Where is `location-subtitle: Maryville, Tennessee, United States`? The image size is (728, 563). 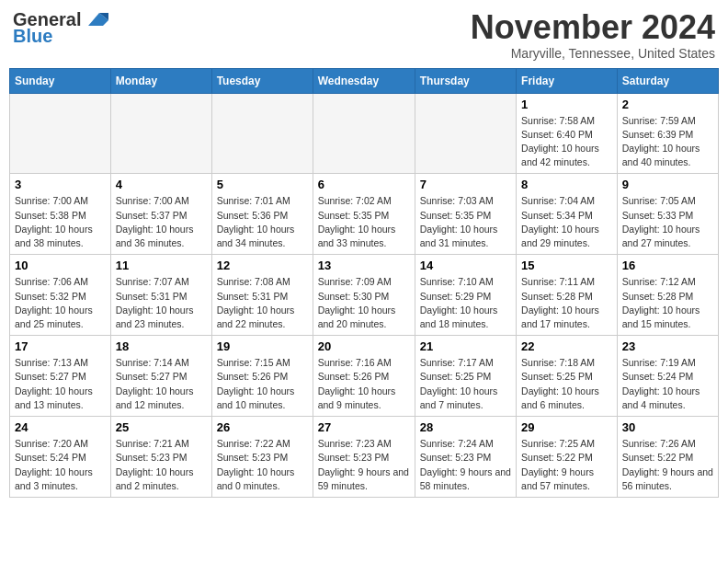
location-subtitle: Maryville, Tennessee, United States is located at coordinates (593, 53).